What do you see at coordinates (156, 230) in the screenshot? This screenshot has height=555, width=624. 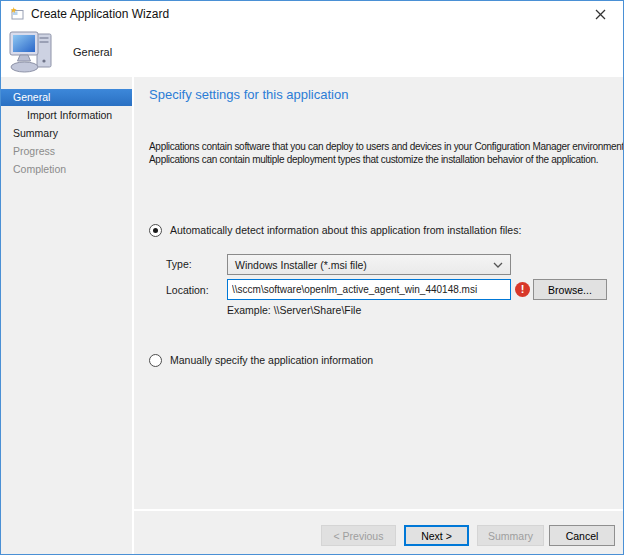 I see `auto-detect-radio` at bounding box center [156, 230].